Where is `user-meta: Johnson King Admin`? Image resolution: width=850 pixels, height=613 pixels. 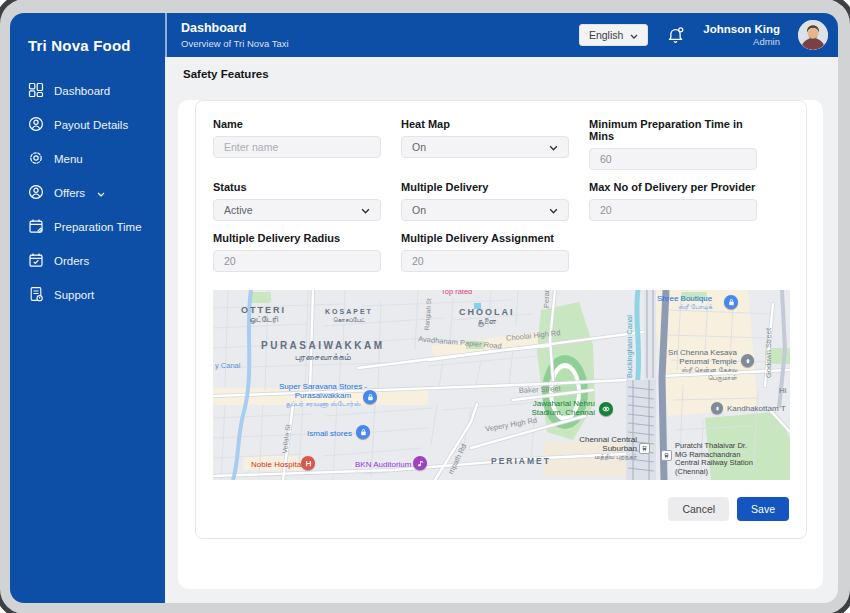 user-meta: Johnson King Admin is located at coordinates (742, 35).